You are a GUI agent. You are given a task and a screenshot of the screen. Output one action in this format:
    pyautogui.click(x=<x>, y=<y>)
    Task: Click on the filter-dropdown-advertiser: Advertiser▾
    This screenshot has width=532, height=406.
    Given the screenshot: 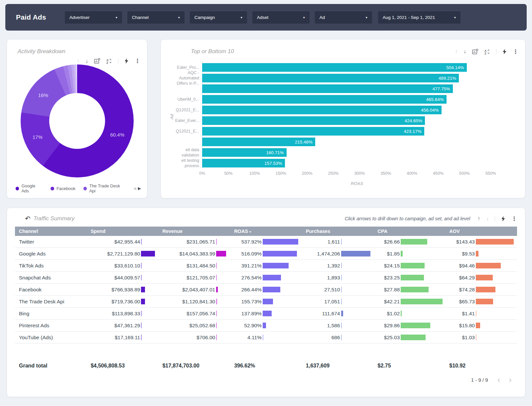 What is the action you would take?
    pyautogui.click(x=93, y=17)
    